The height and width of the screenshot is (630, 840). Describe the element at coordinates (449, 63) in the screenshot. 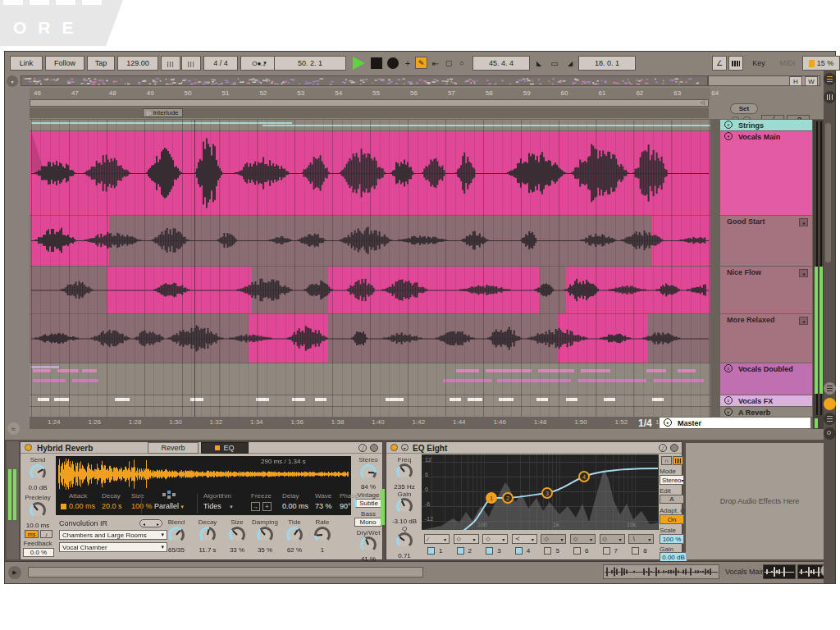

I see `selection-box-icon: ▢` at that location.